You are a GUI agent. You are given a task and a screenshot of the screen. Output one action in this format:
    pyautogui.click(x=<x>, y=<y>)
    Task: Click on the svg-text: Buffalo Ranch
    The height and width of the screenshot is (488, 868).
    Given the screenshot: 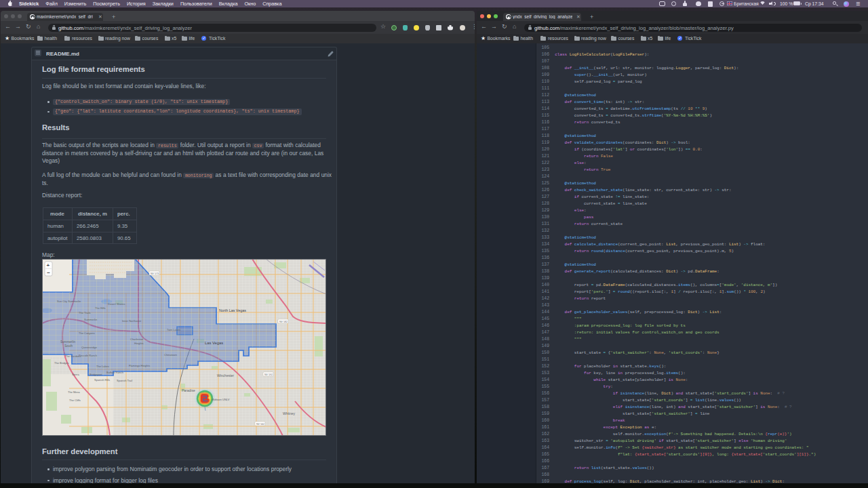 What is the action you would take?
    pyautogui.click(x=115, y=373)
    